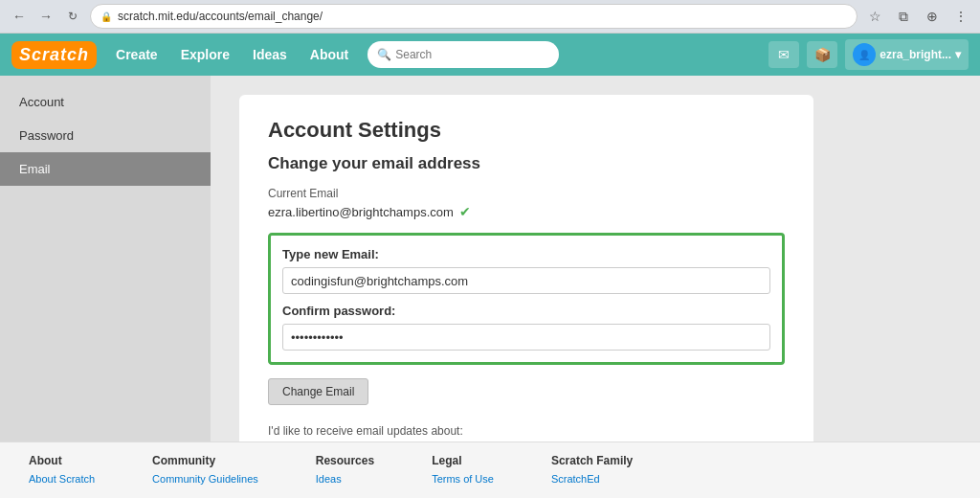  Describe the element at coordinates (526, 212) in the screenshot. I see `current-email-row: ezra.libertino@brightchamps.com ✔` at that location.